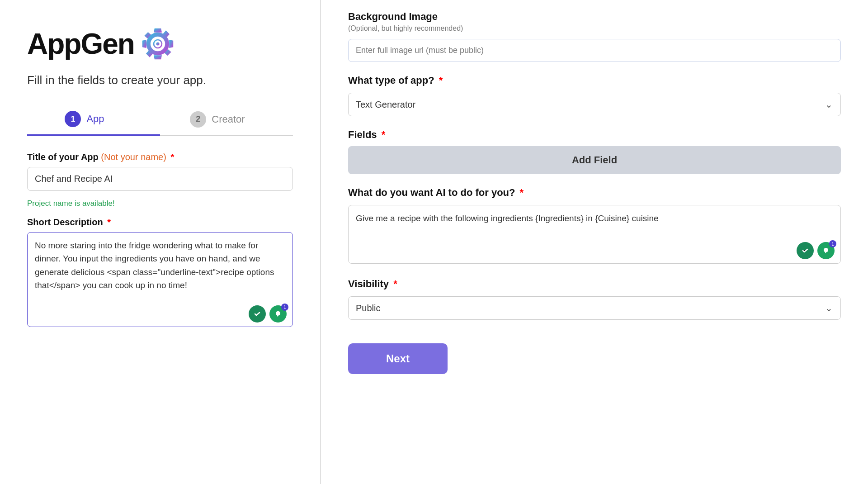 The height and width of the screenshot is (484, 868). I want to click on tab2-number: 2, so click(198, 119).